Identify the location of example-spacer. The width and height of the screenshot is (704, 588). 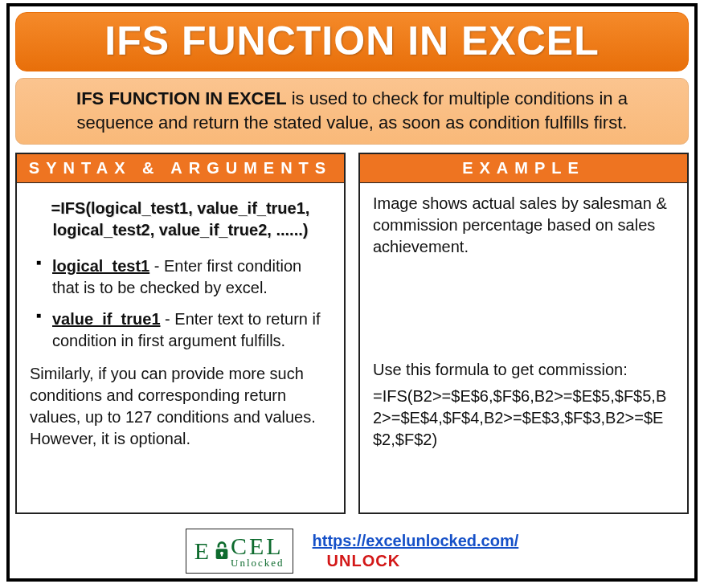
(524, 311).